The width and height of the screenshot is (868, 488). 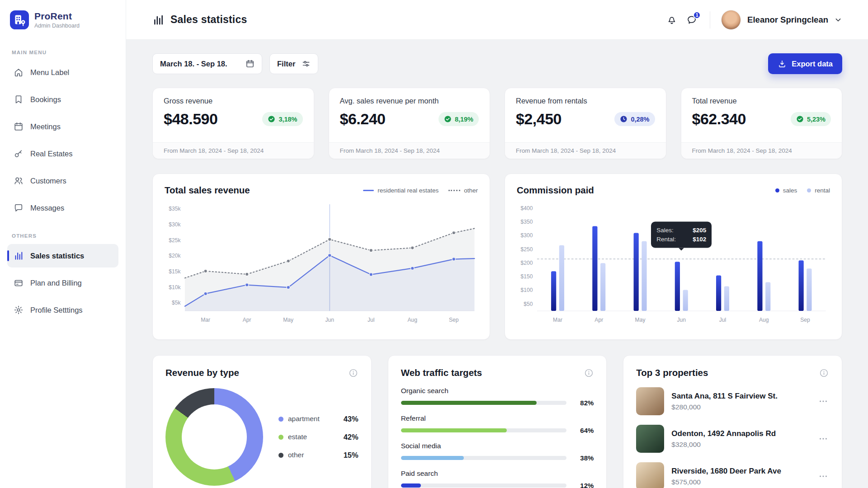 I want to click on line-swatch, so click(x=368, y=191).